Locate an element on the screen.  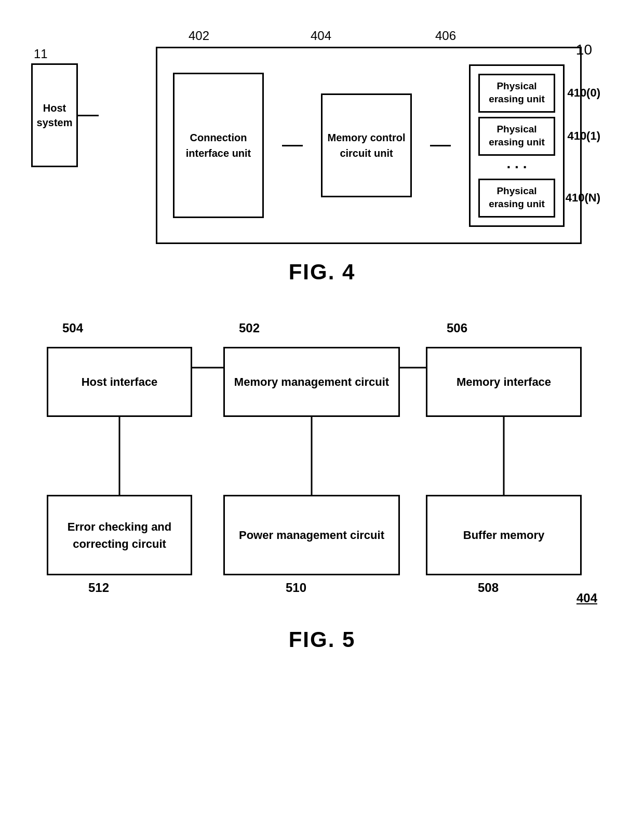
memory-management-text: Memory management circuit is located at coordinates (312, 382).